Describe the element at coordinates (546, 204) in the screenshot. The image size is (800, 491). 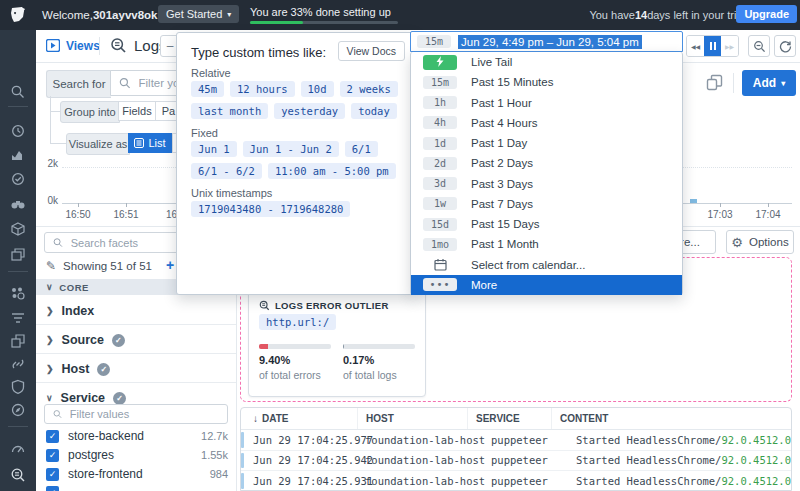
I see `time-option: 1wPast 7 Days` at that location.